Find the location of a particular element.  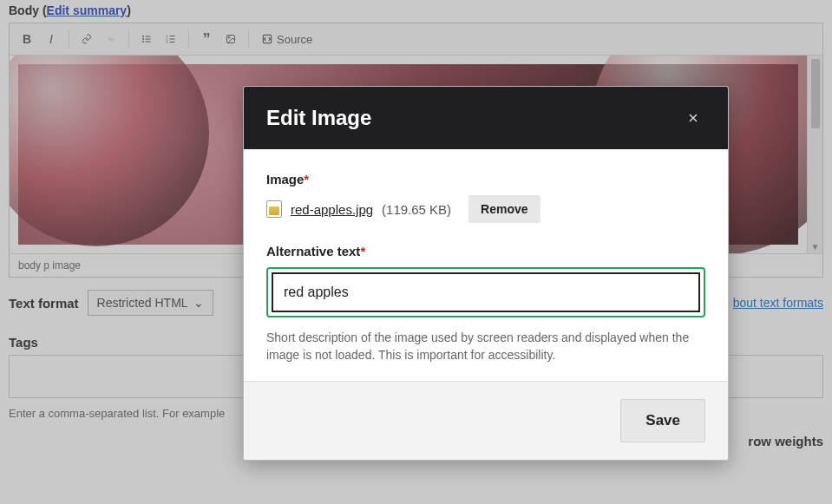

file-icon is located at coordinates (274, 209).